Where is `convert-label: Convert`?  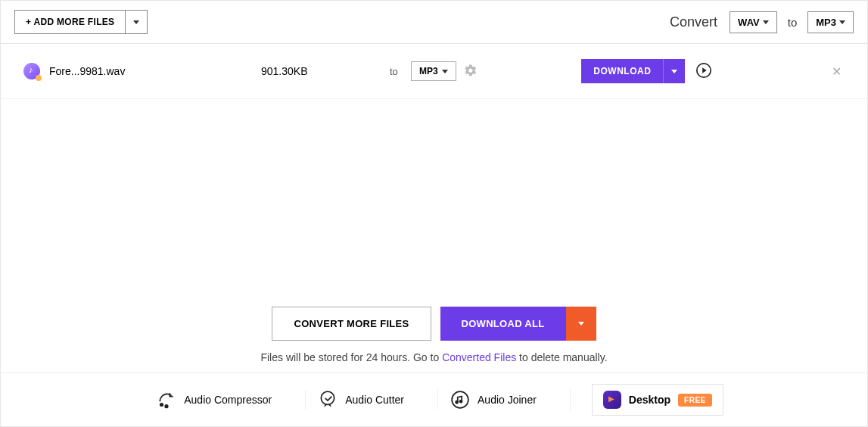
convert-label: Convert is located at coordinates (693, 23).